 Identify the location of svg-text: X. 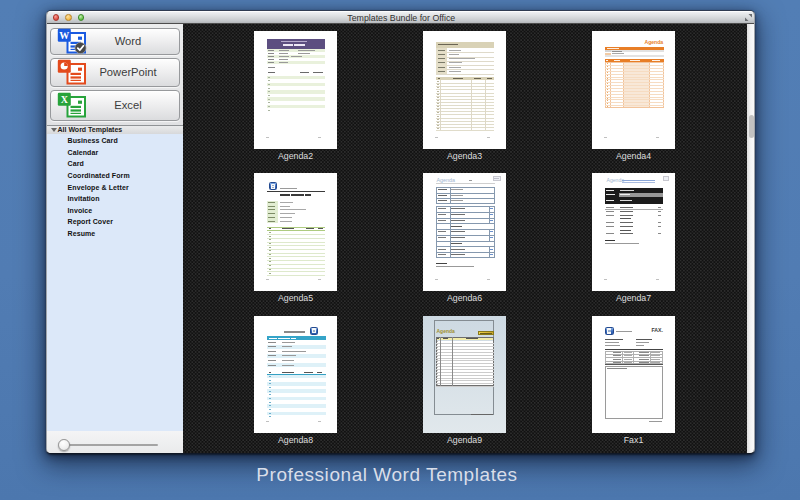
(65, 100).